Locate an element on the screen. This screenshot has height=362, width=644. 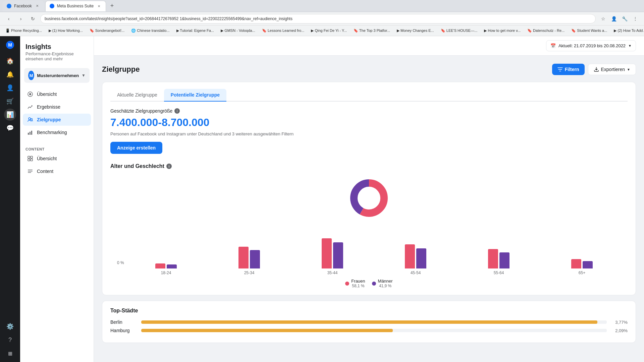
bookmark-working: ▶ (1) How Working... is located at coordinates (66, 31).